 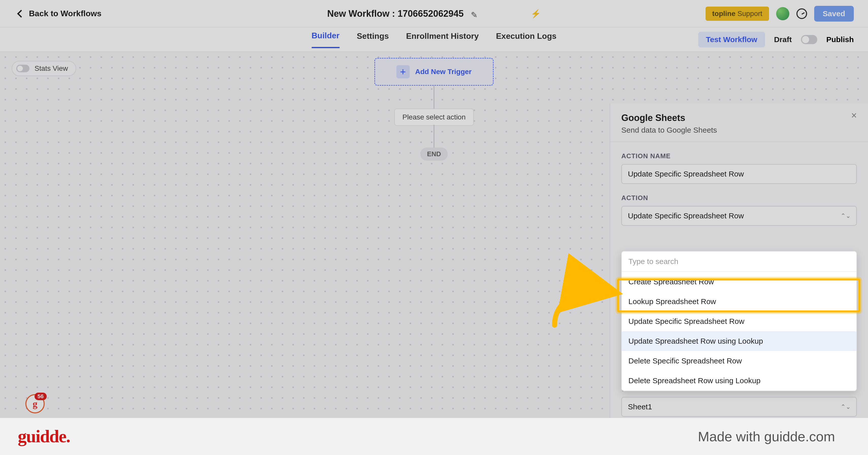 What do you see at coordinates (434, 72) in the screenshot?
I see `add-trigger-button: + Add New Trigger` at bounding box center [434, 72].